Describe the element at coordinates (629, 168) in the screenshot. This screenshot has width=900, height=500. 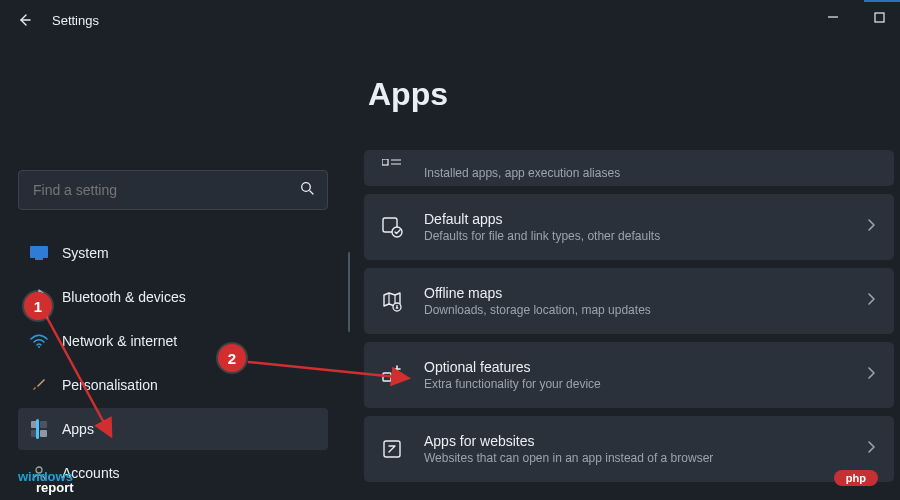
I see `card-installed-apps: Installed apps, app execution aliases` at that location.